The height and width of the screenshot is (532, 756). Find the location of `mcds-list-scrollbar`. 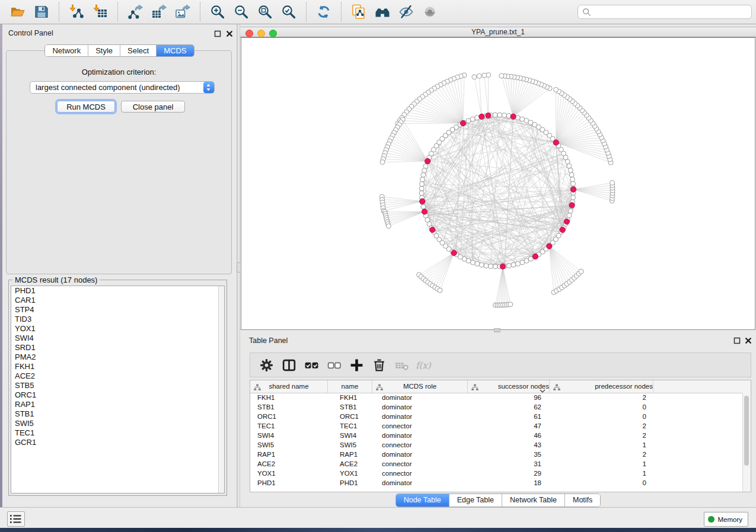

mcds-list-scrollbar is located at coordinates (221, 390).